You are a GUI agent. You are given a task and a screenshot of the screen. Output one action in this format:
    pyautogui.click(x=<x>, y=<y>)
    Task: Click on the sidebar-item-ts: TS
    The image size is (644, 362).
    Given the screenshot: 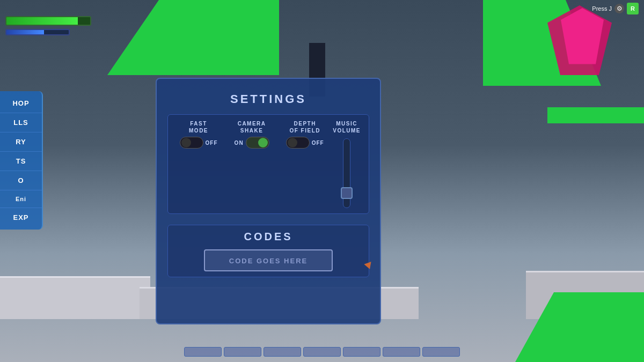 What is the action you would take?
    pyautogui.click(x=21, y=161)
    